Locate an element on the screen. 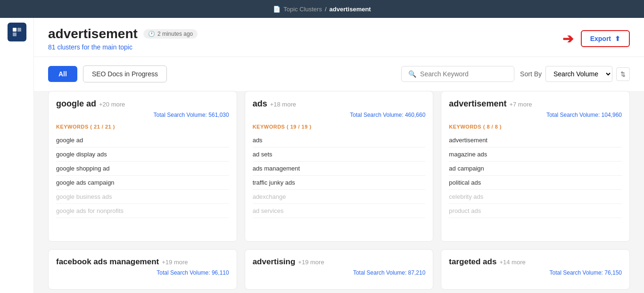 The width and height of the screenshot is (644, 293). keyword-google-ad-3: google shopping ad is located at coordinates (142, 169).